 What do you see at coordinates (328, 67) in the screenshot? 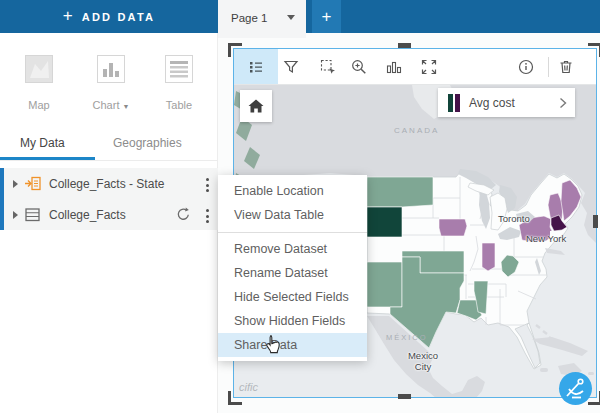
I see `selection-icon` at bounding box center [328, 67].